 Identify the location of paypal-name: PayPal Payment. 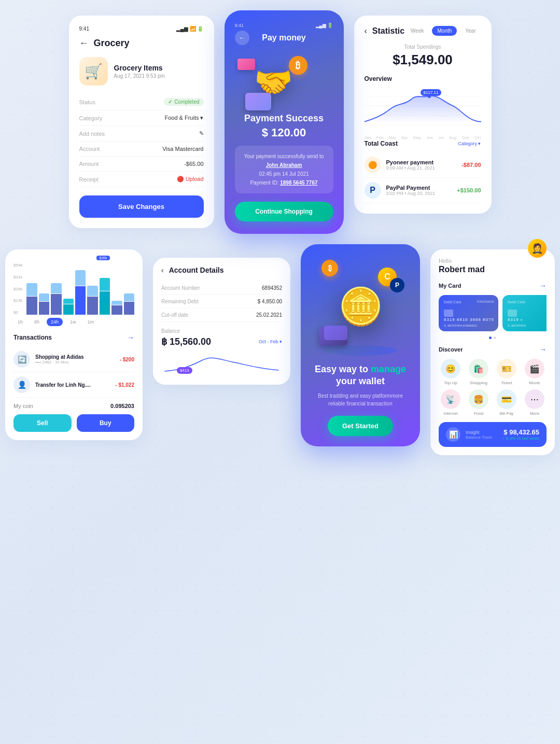
(419, 188).